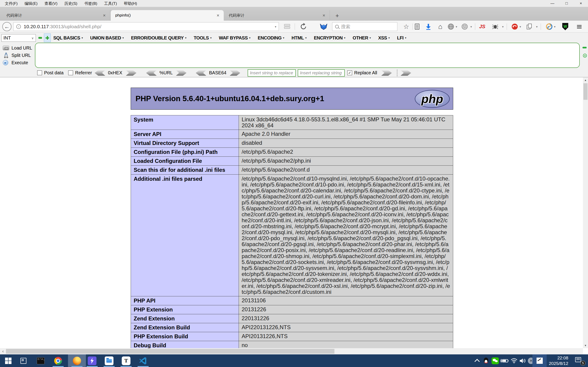 Image resolution: width=588 pixels, height=367 pixels. I want to click on search-input: 搜索, so click(365, 27).